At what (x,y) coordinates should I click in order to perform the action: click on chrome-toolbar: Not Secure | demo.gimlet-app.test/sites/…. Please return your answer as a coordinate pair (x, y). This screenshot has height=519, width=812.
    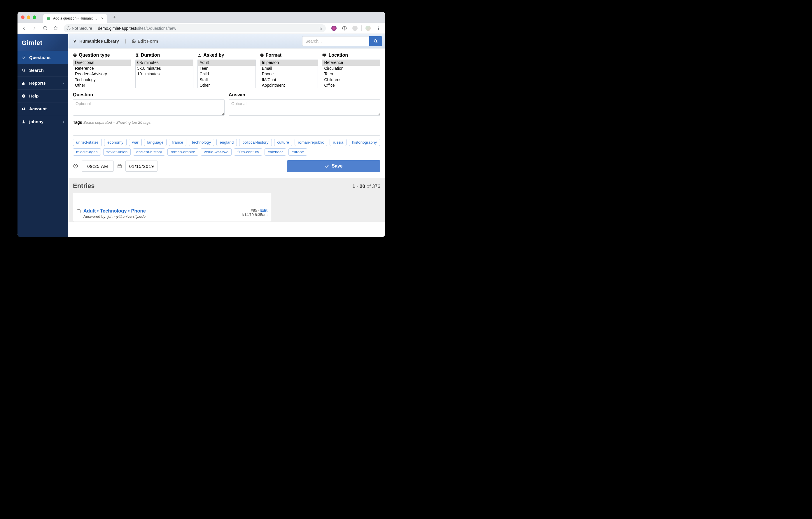
    Looking at the image, I should click on (201, 28).